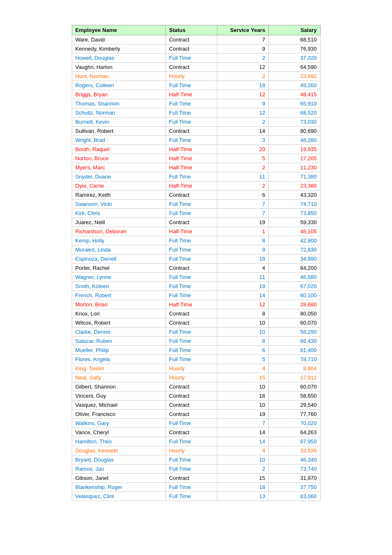 This screenshot has height=555, width=392. I want to click on cell-years: 8, so click(243, 314).